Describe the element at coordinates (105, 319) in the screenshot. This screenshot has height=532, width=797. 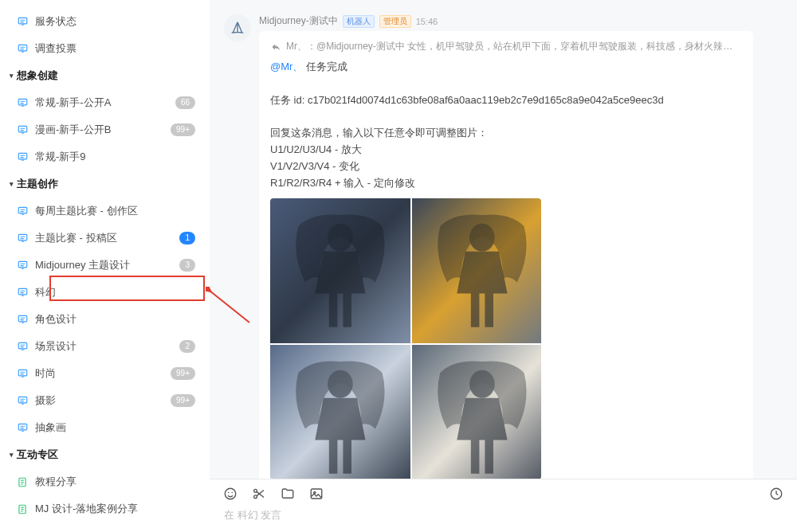
I see `sidebar-item: 角色设计` at that location.